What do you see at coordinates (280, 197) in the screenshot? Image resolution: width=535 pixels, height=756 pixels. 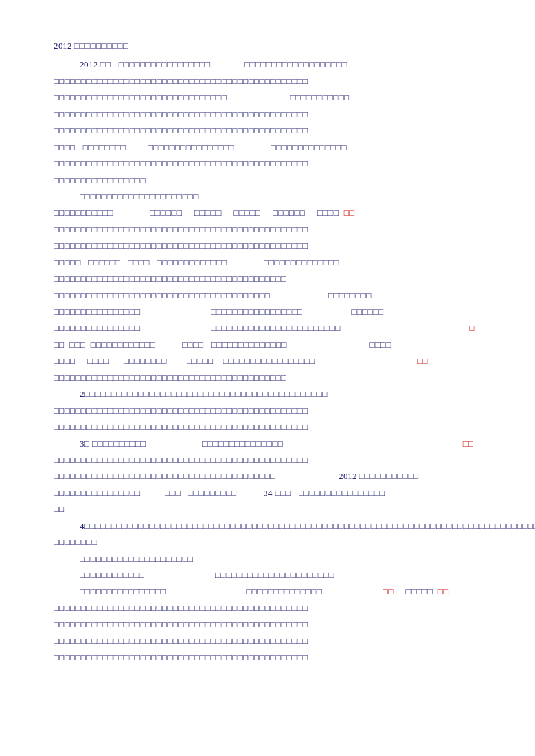 I see `section1-heading-text: □□□□□□□□□□□□□□□□□□□□□□` at bounding box center [280, 197].